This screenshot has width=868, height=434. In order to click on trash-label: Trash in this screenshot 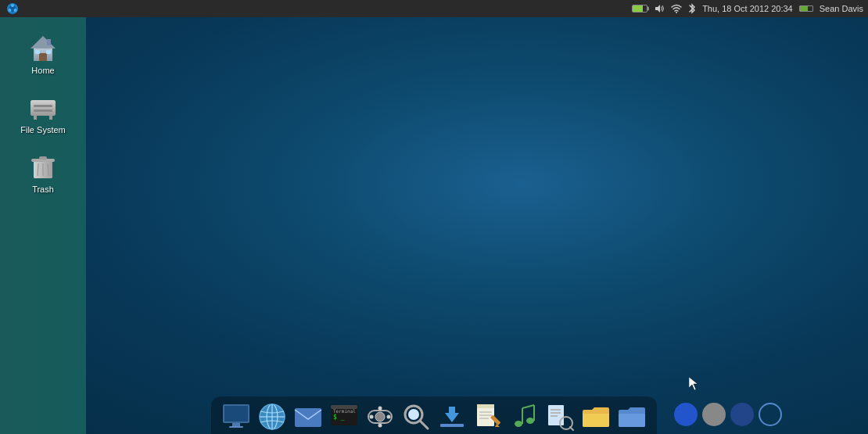, I will do `click(43, 189)`.